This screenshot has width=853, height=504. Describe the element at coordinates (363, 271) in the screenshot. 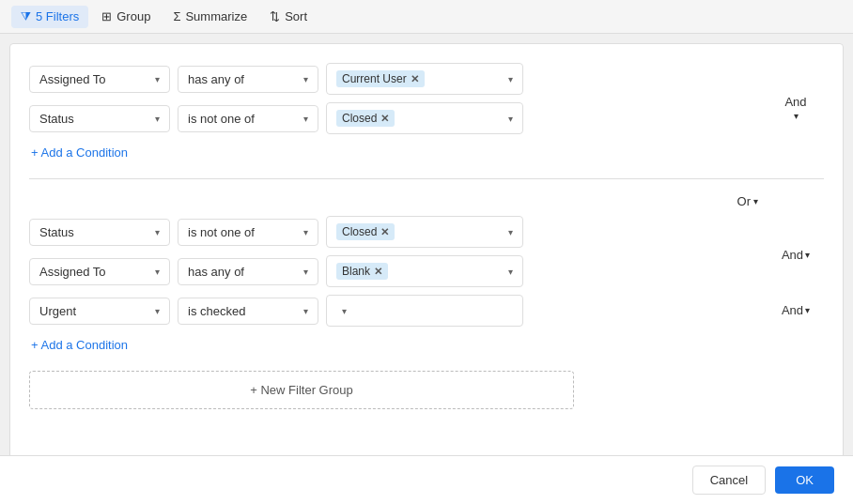

I see `tag-blank: Blank ✕` at that location.